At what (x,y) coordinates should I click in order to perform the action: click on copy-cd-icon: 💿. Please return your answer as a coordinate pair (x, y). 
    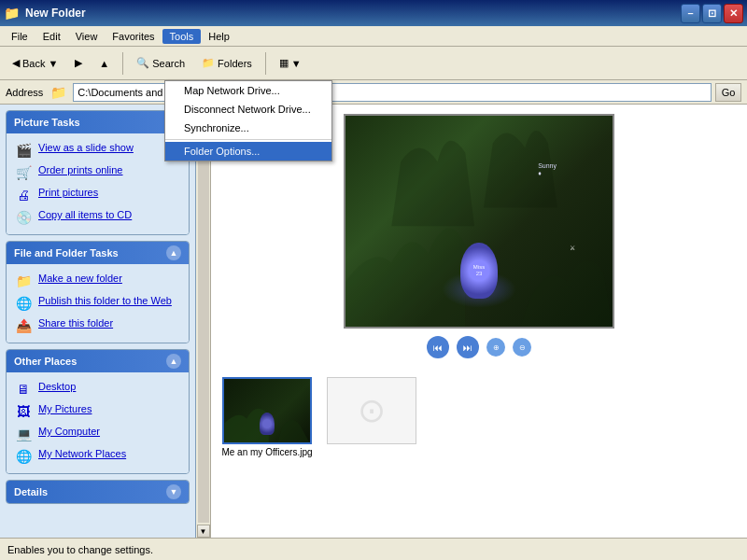
    Looking at the image, I should click on (23, 217).